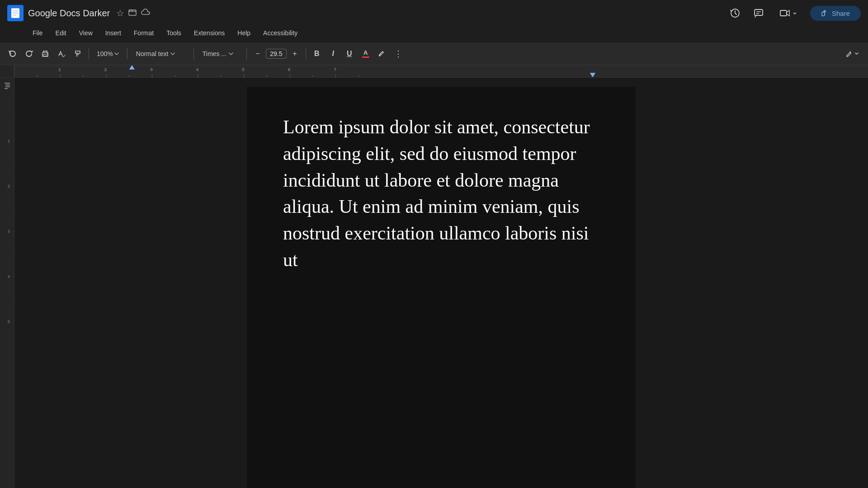 This screenshot has height=488, width=868. Describe the element at coordinates (434, 13) in the screenshot. I see `title-bar: Google Docs Darker ☆` at that location.